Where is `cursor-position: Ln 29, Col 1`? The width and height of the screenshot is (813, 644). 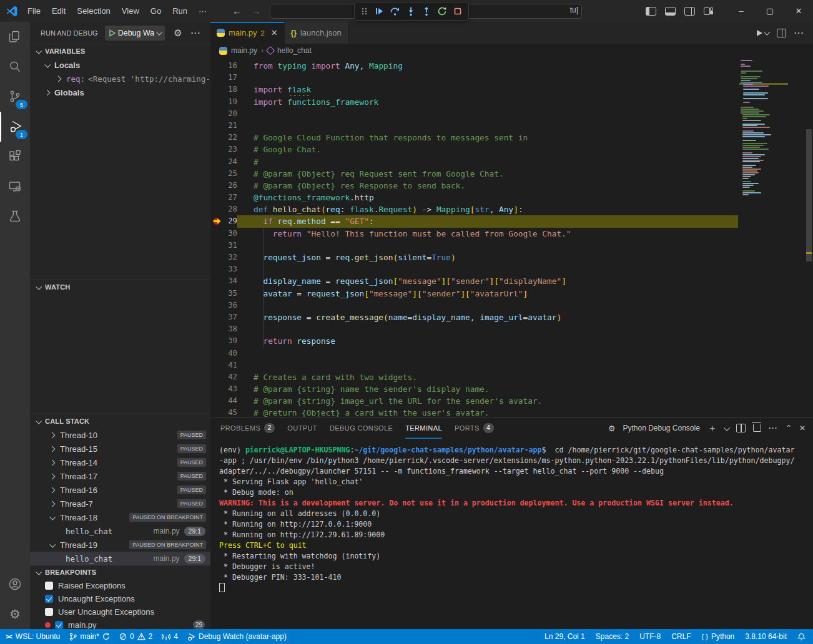 cursor-position: Ln 29, Col 1 is located at coordinates (564, 637).